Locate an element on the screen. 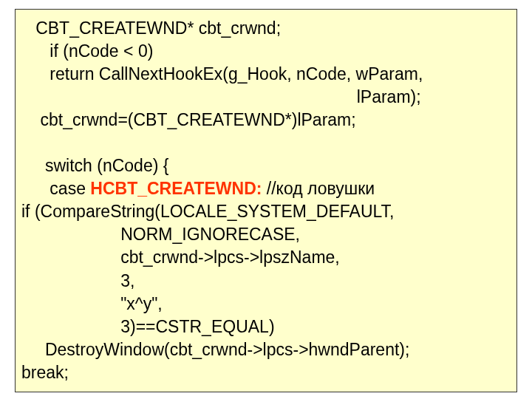  code-keyword: HCBT_CREATEWND: is located at coordinates (176, 188).